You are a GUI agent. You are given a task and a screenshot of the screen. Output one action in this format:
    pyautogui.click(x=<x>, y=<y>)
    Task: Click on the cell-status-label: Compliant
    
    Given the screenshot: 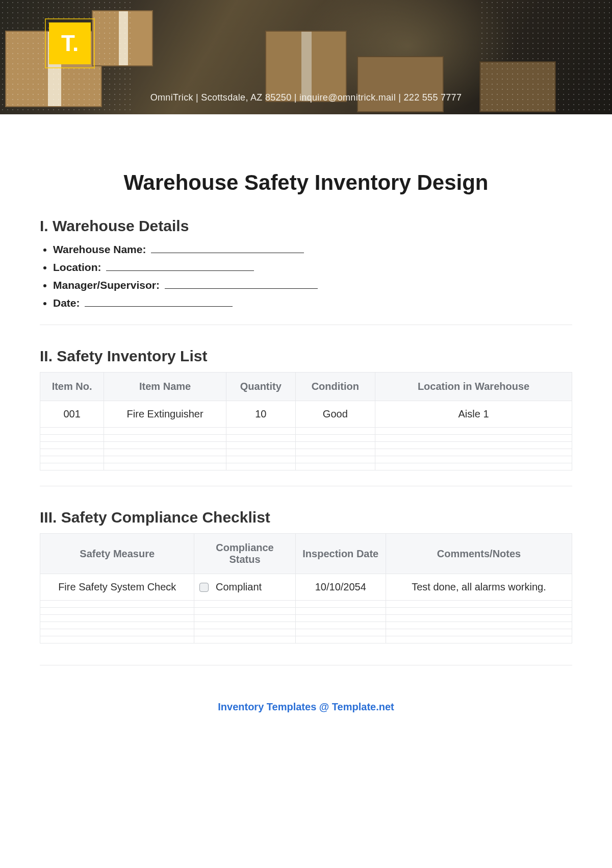 What is the action you would take?
    pyautogui.click(x=239, y=587)
    